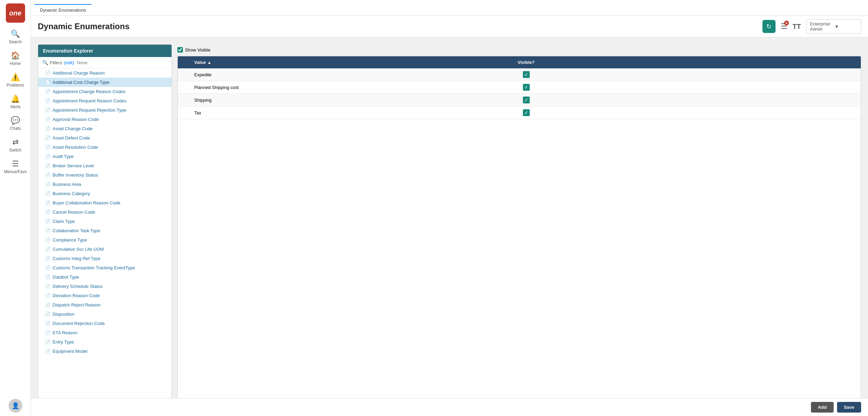 The width and height of the screenshot is (868, 416). What do you see at coordinates (15, 150) in the screenshot?
I see `sidebar-label-switch: Switch` at bounding box center [15, 150].